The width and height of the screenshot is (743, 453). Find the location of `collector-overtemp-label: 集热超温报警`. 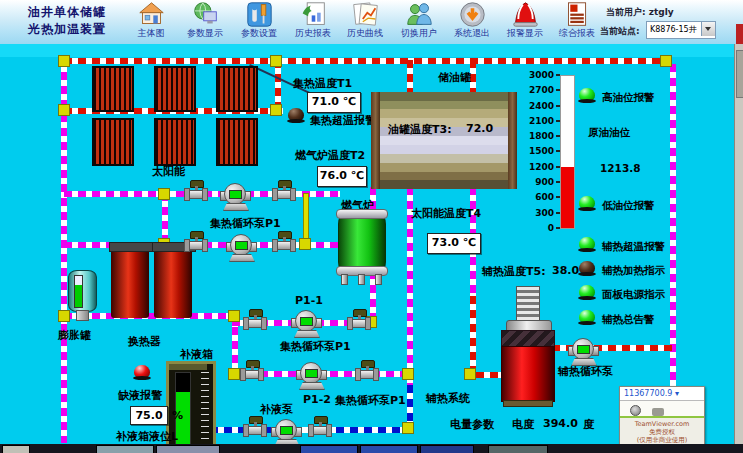

collector-overtemp-label: 集热超温报警 is located at coordinates (343, 120).